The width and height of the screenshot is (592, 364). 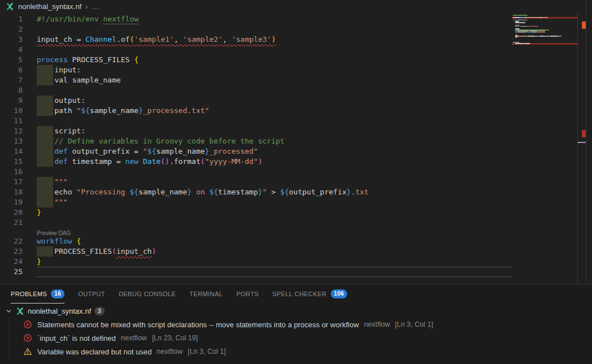 What do you see at coordinates (68, 70) in the screenshot?
I see `code-token: input:` at bounding box center [68, 70].